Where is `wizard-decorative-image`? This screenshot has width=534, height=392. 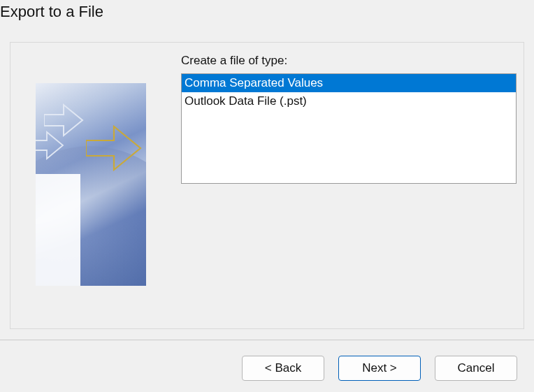
wizard-decorative-image is located at coordinates (91, 184).